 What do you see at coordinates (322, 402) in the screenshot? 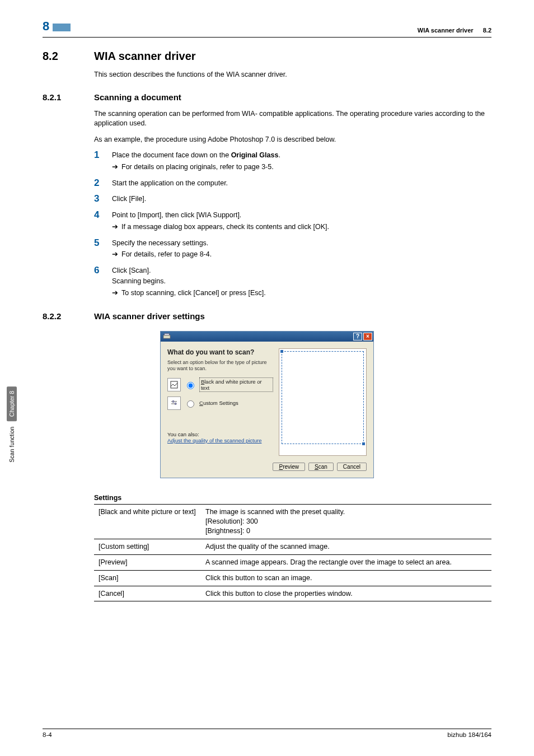
I see `preview-area` at bounding box center [322, 402].